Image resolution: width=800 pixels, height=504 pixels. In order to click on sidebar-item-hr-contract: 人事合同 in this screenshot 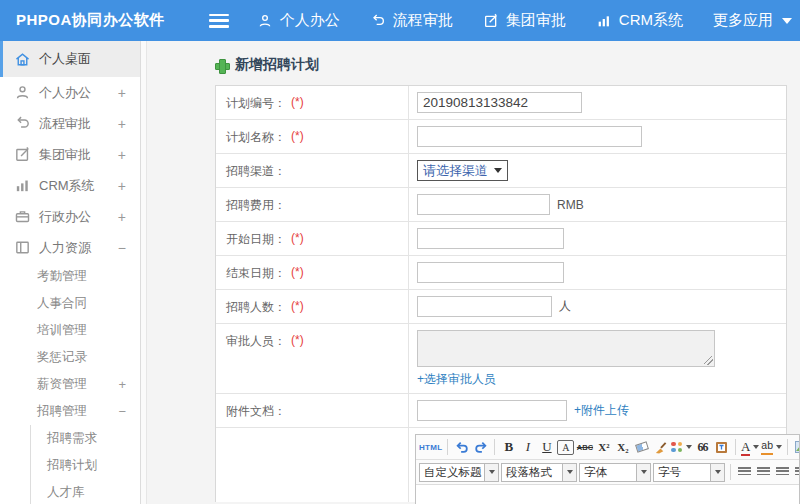, I will do `click(70, 304)`.